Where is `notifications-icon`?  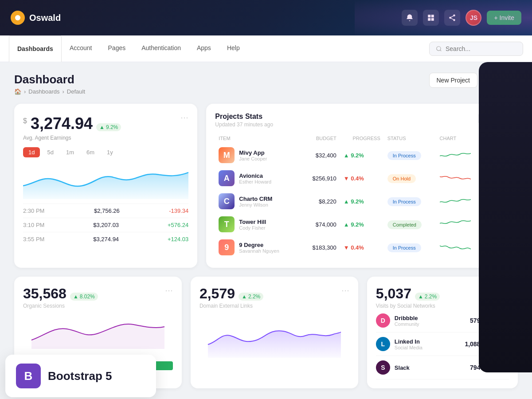 notifications-icon is located at coordinates (410, 18).